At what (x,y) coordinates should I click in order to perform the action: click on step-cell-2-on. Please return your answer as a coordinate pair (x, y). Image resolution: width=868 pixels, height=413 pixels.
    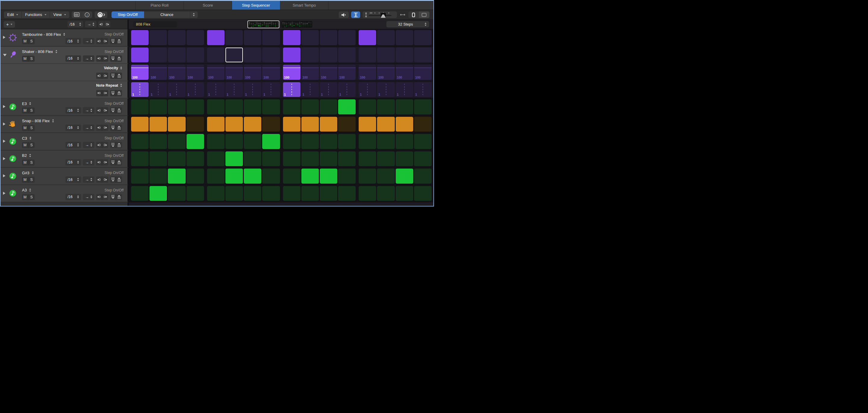
    Looking at the image, I should click on (158, 194).